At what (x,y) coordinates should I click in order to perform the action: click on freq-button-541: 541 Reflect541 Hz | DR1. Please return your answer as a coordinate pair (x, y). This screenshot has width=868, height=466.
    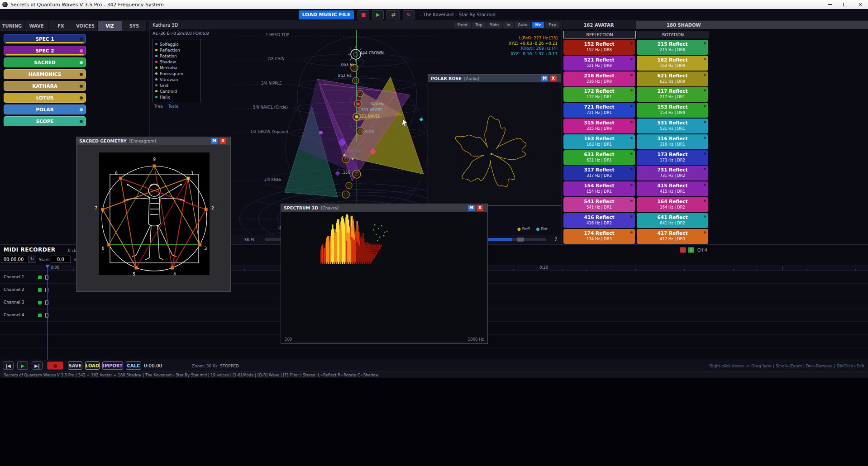
    Looking at the image, I should click on (599, 204).